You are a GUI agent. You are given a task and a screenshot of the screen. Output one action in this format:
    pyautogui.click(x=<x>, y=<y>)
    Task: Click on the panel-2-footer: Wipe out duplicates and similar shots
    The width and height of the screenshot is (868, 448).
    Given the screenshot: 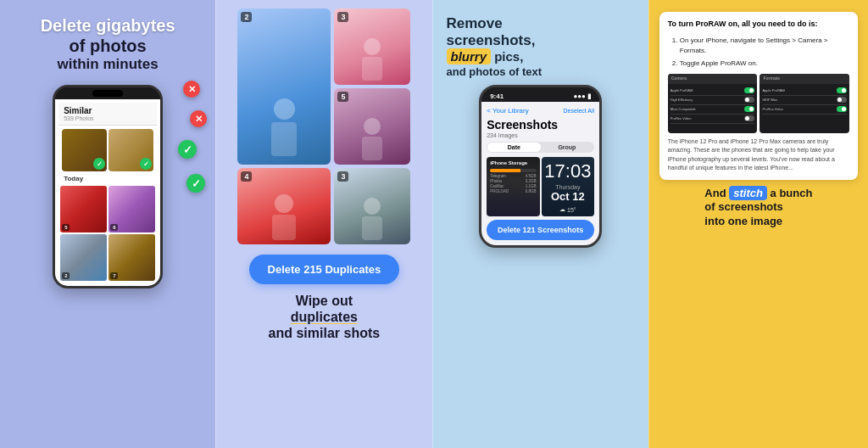 What is the action you would take?
    pyautogui.click(x=325, y=317)
    